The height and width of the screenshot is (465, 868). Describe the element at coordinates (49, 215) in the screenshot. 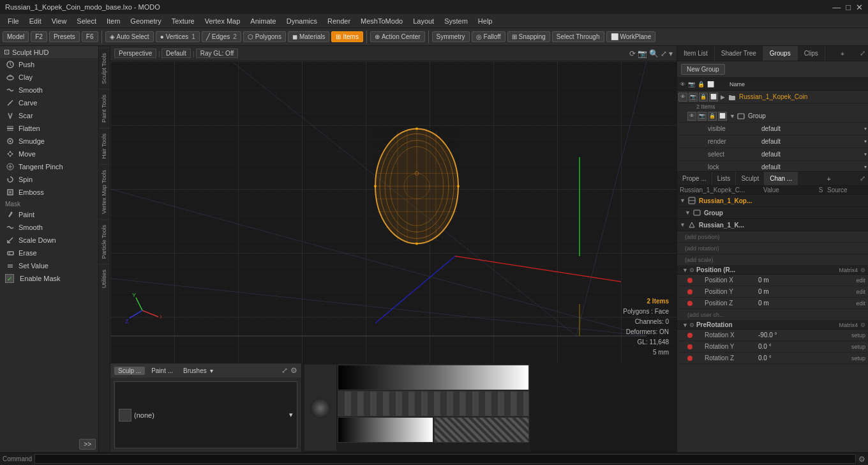

I see `paint-mask-tool: Paint` at that location.